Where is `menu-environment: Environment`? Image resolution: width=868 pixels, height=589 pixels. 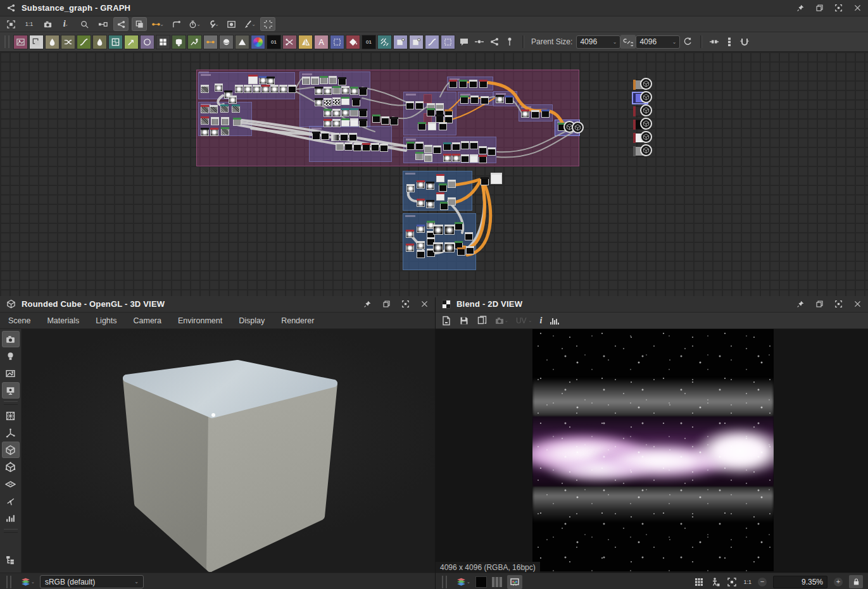 menu-environment: Environment is located at coordinates (200, 321).